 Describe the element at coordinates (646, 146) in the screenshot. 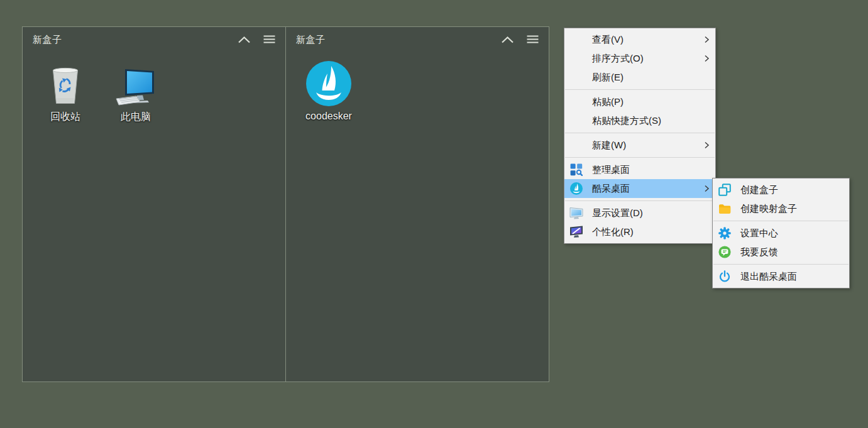

I see `menu-item-label: 新建(W)` at that location.